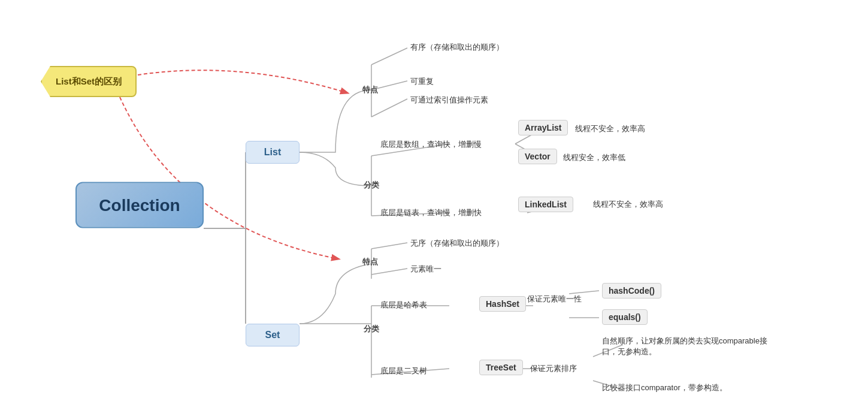 The height and width of the screenshot is (410, 868). Describe the element at coordinates (404, 305) in the screenshot. I see `set-hash-desc: 底层是哈希表` at that location.